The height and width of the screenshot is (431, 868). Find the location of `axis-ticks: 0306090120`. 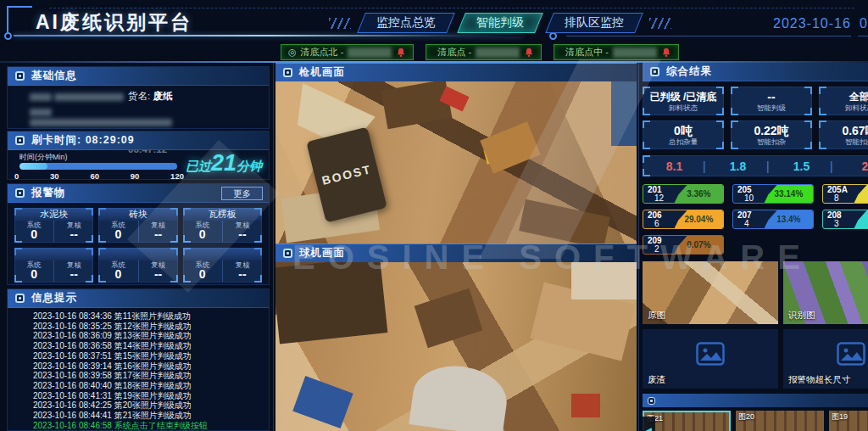

axis-ticks: 0306090120 is located at coordinates (99, 176).